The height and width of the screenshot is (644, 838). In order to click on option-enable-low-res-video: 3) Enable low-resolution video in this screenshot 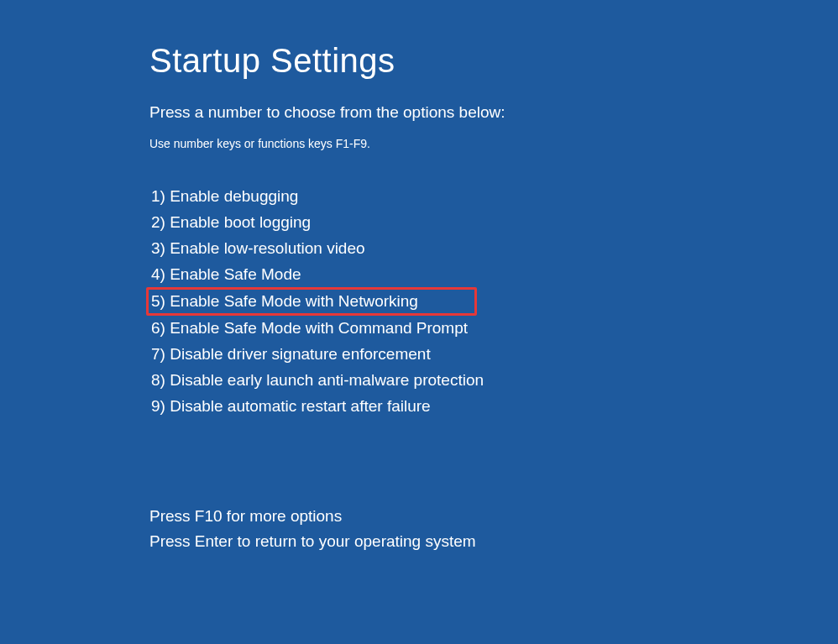, I will do `click(259, 249)`.